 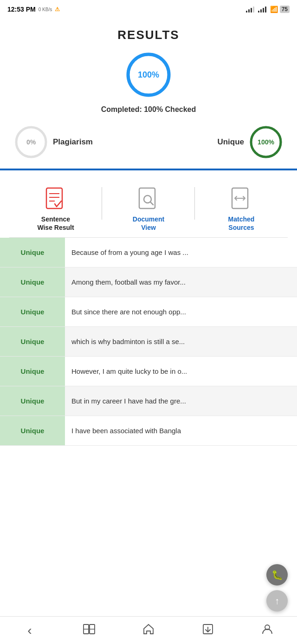 I want to click on unique-stat: Unique 100%, so click(x=250, y=142).